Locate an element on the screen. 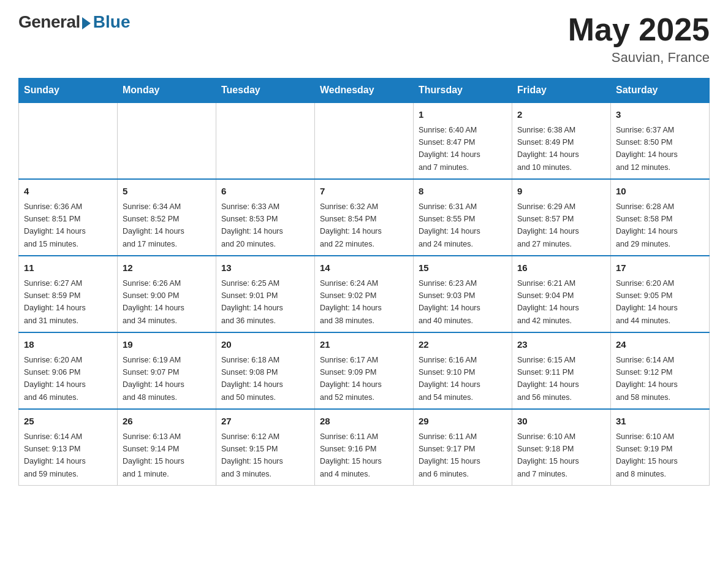  day-number: 13 is located at coordinates (265, 269).